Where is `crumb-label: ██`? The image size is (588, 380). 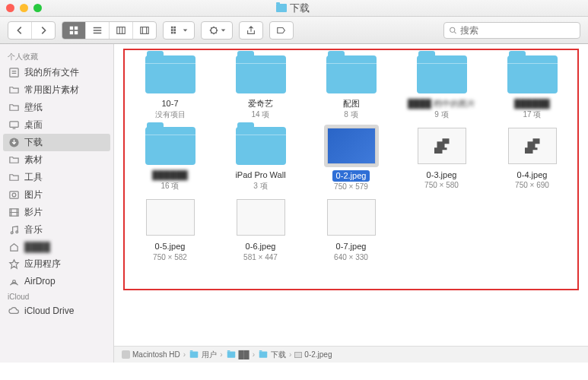
crumb-label: ██ is located at coordinates (244, 354).